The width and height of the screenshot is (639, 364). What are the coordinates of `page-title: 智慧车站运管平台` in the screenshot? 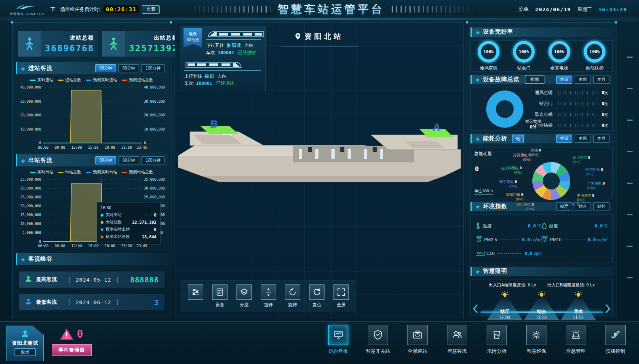 It's located at (331, 9).